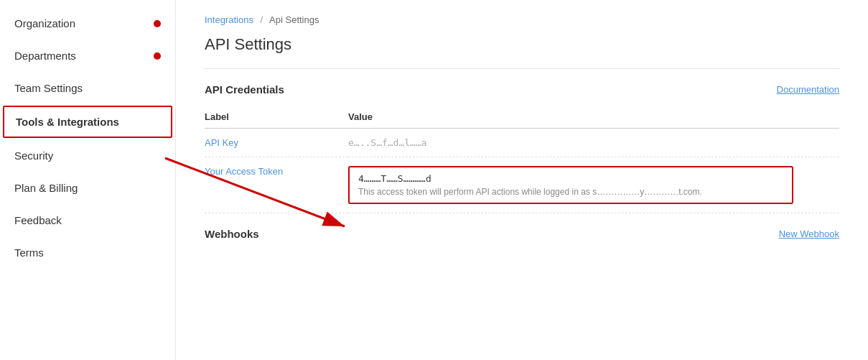 The width and height of the screenshot is (868, 360). What do you see at coordinates (571, 178) in the screenshot?
I see `access-token-value: 4………T……S…………d` at bounding box center [571, 178].